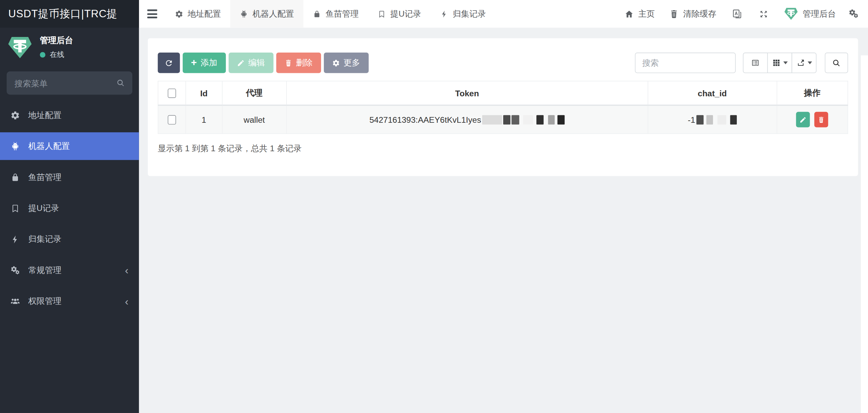  I want to click on delete-button: 删除, so click(298, 63).